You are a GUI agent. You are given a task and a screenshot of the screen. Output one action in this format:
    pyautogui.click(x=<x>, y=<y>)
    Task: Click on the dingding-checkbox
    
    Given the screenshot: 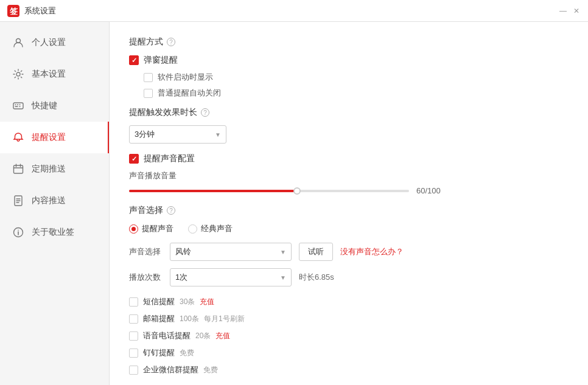 What is the action you would take?
    pyautogui.click(x=134, y=353)
    